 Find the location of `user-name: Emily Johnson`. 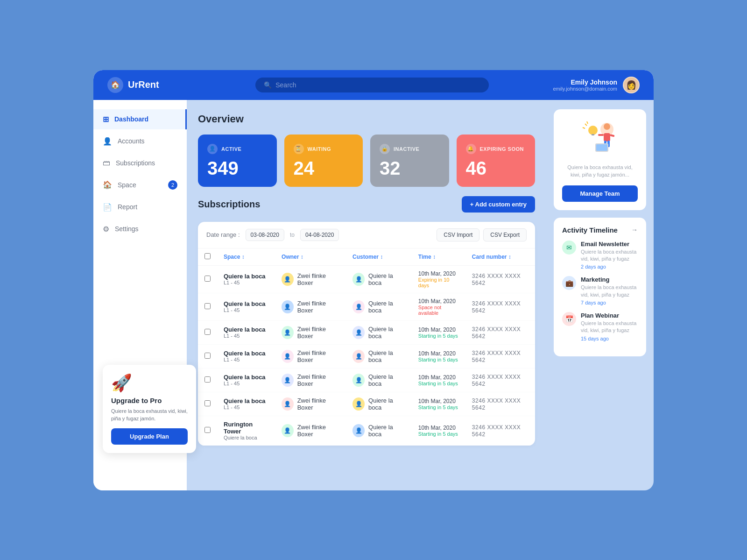

user-name: Emily Johnson is located at coordinates (585, 82).